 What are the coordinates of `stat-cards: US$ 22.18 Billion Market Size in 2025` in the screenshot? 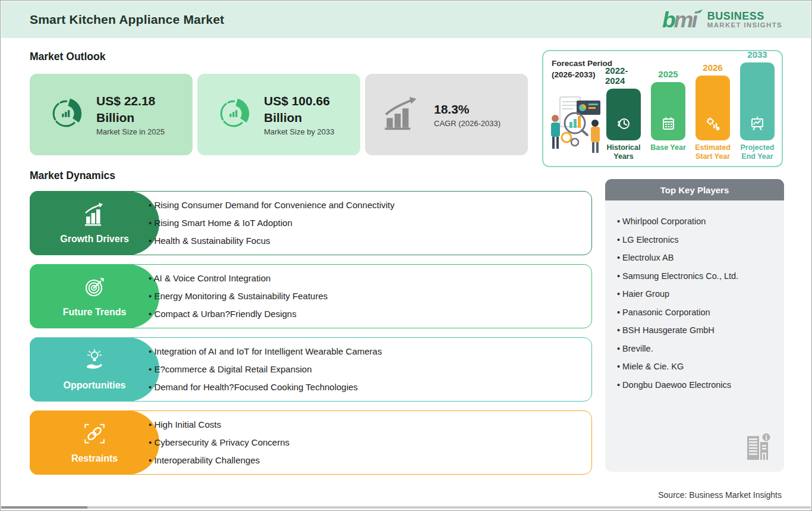 It's located at (279, 114).